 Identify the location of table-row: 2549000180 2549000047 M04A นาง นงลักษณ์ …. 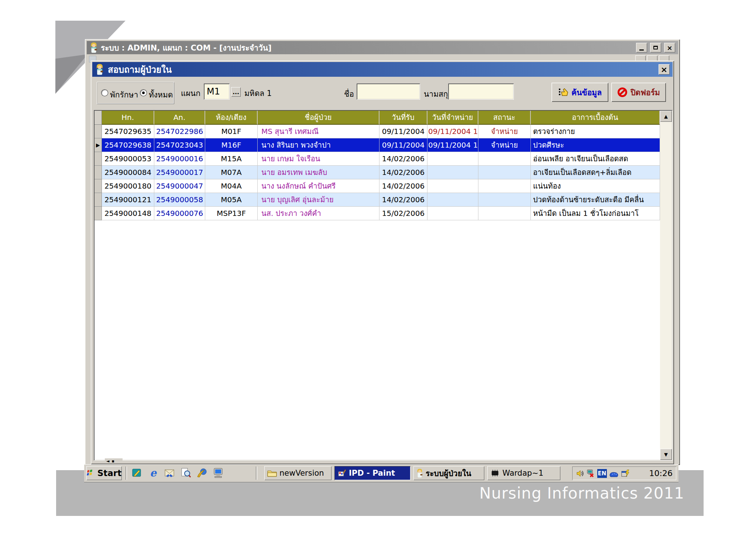
(377, 186).